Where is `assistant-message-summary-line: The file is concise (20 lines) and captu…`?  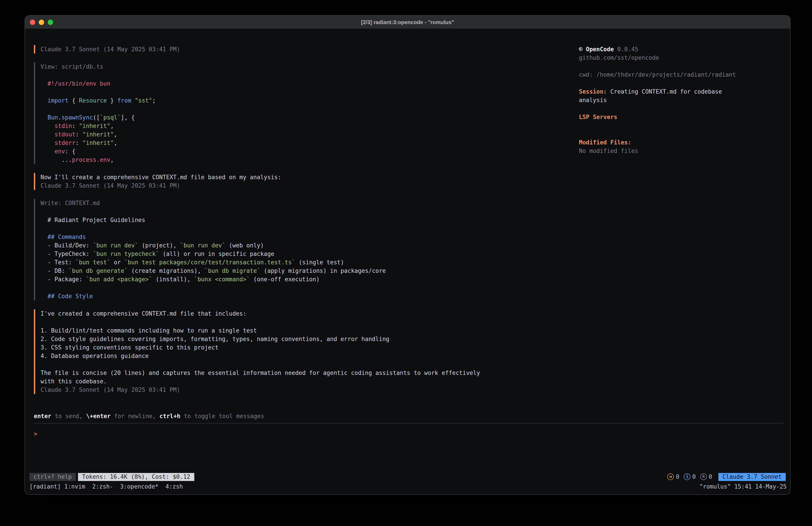
assistant-message-summary-line: The file is concise (20 lines) and captu… is located at coordinates (310, 373).